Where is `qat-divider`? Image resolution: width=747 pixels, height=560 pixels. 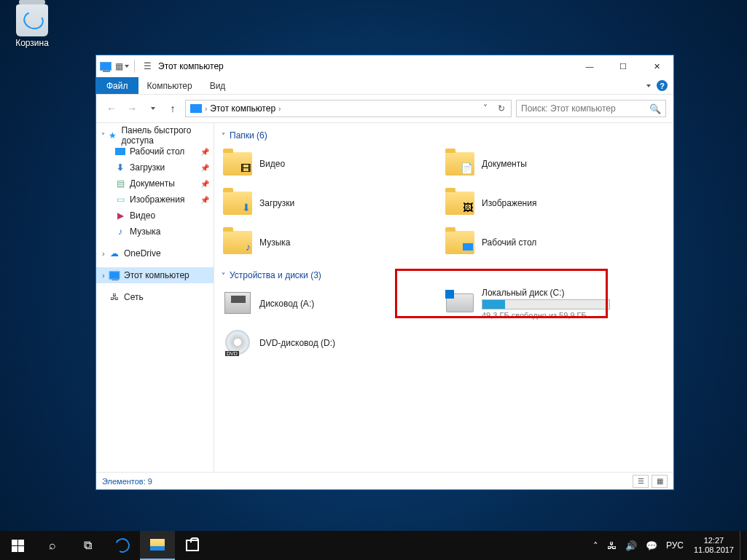 qat-divider is located at coordinates (134, 66).